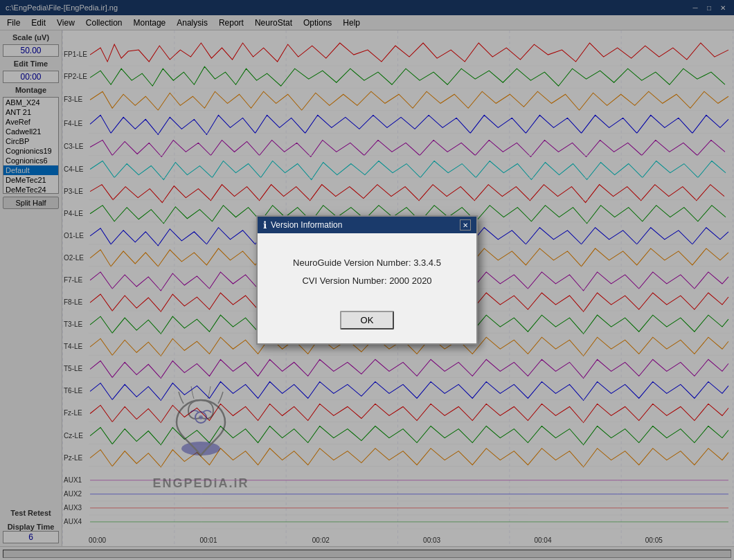  I want to click on neuroguide-version: 3.3.4.5, so click(427, 263).